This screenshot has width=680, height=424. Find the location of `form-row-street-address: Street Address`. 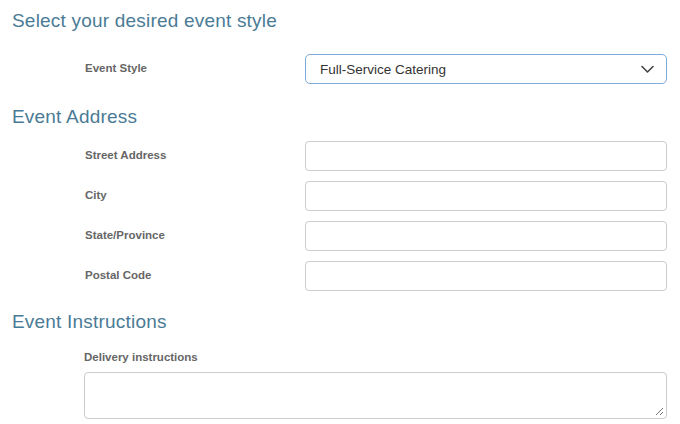

form-row-street-address: Street Address is located at coordinates (376, 156).